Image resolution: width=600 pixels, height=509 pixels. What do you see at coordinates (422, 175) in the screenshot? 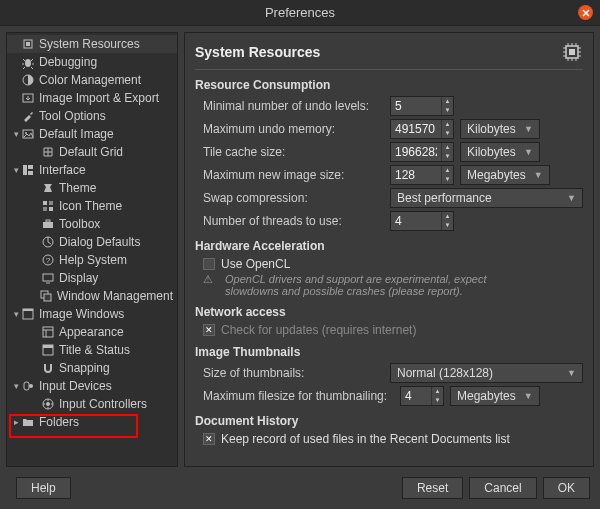
I see `new-image-input: ▲▼` at bounding box center [422, 175].